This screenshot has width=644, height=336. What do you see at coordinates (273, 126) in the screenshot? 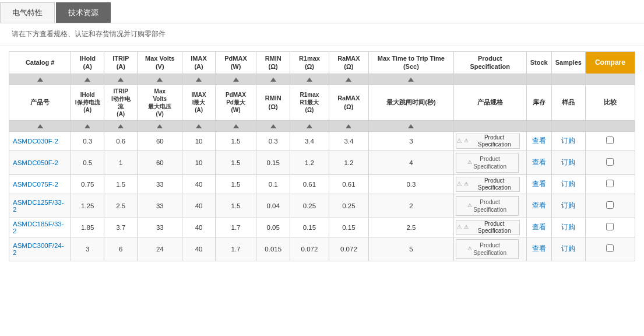
I see `sort2-arrow-rmin` at bounding box center [273, 126].